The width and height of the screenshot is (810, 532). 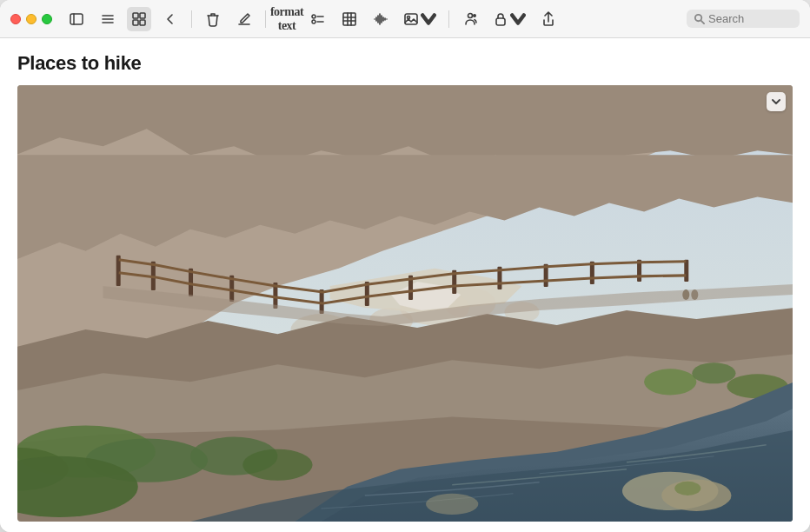 What do you see at coordinates (287, 19) in the screenshot?
I see `format-text-button: format text` at bounding box center [287, 19].